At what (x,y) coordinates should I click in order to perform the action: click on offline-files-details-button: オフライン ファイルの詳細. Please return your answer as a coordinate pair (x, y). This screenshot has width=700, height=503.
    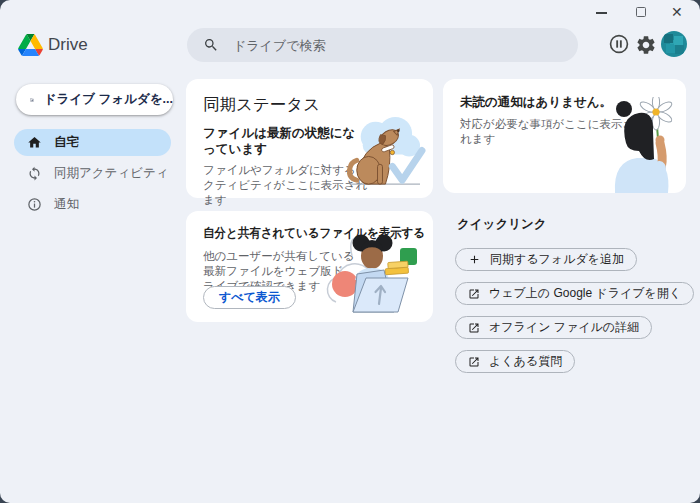
    Looking at the image, I should click on (554, 328).